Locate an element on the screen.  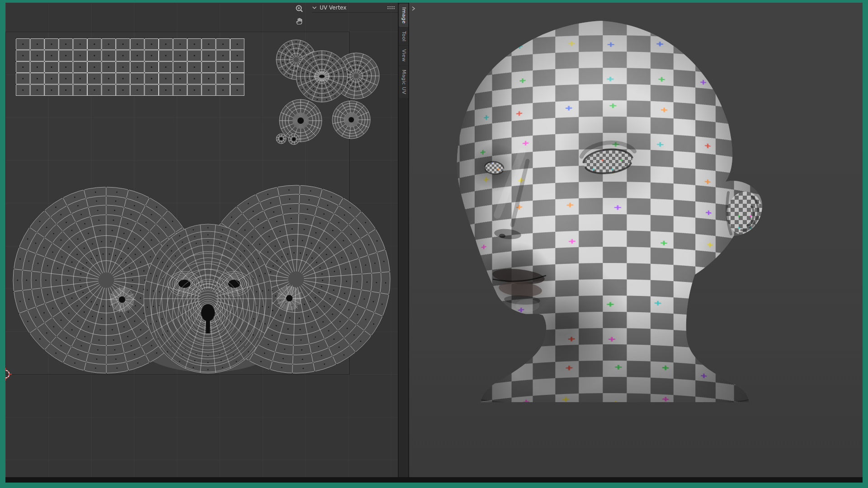
bottom-bar is located at coordinates (434, 480).